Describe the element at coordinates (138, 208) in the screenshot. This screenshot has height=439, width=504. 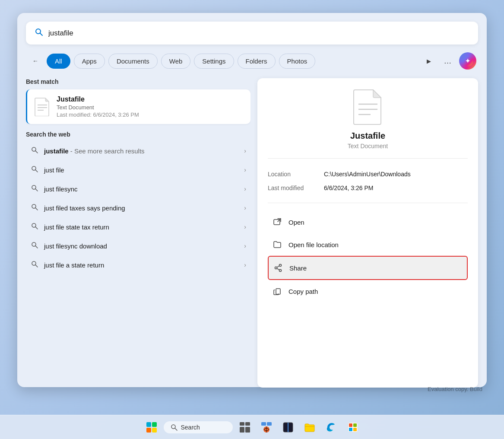
I see `web-item-3: just filed taxes says pending ›` at that location.